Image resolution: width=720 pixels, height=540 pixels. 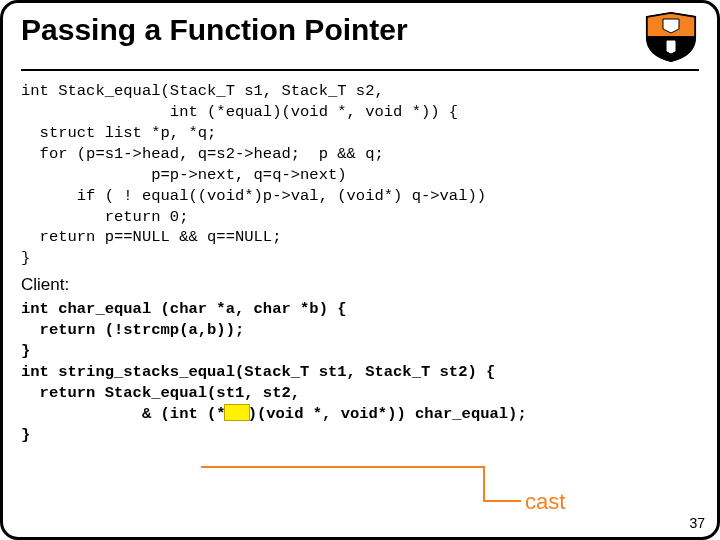 I want to click on cast-line-a: & (int (*, so click(x=124, y=414).